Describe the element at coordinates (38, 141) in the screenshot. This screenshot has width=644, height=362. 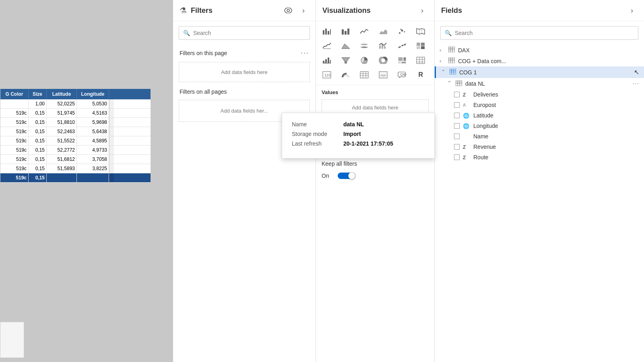
I see `cell-size: 0,15` at that location.